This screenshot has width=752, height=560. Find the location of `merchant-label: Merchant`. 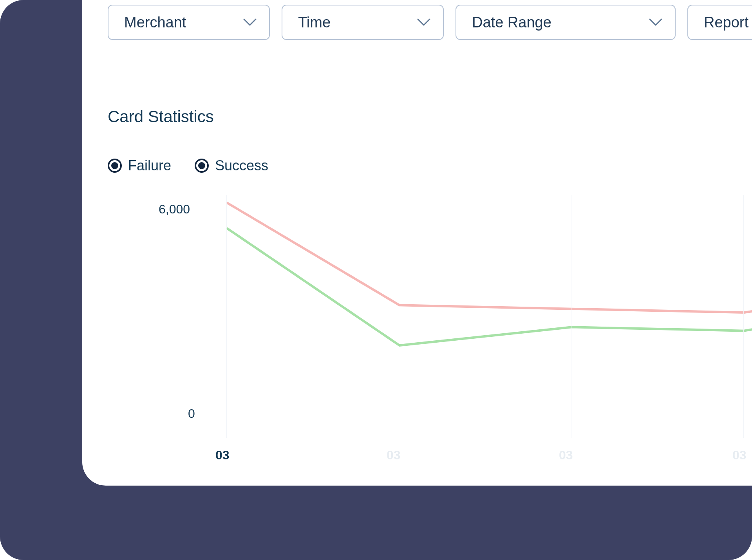

merchant-label: Merchant is located at coordinates (155, 23).